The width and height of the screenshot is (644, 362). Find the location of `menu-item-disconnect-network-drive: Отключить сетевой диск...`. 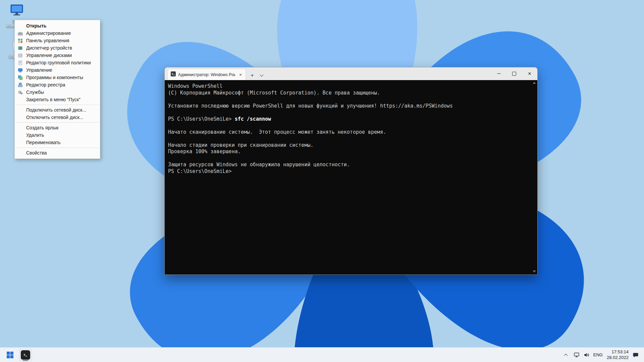

menu-item-disconnect-network-drive: Отключить сетевой диск... is located at coordinates (57, 117).